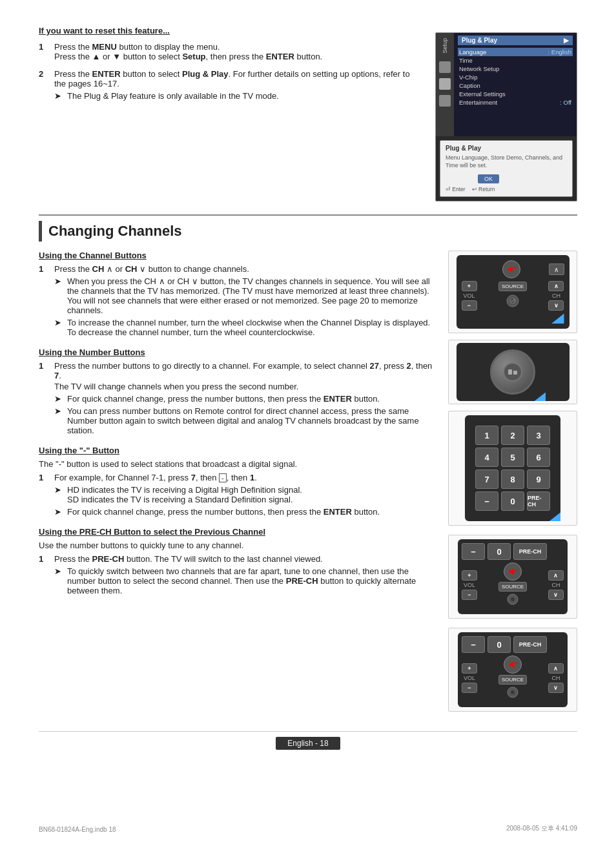 The height and width of the screenshot is (846, 616). What do you see at coordinates (59, 511) in the screenshot?
I see `arrow-icon-6: ➤` at bounding box center [59, 511].